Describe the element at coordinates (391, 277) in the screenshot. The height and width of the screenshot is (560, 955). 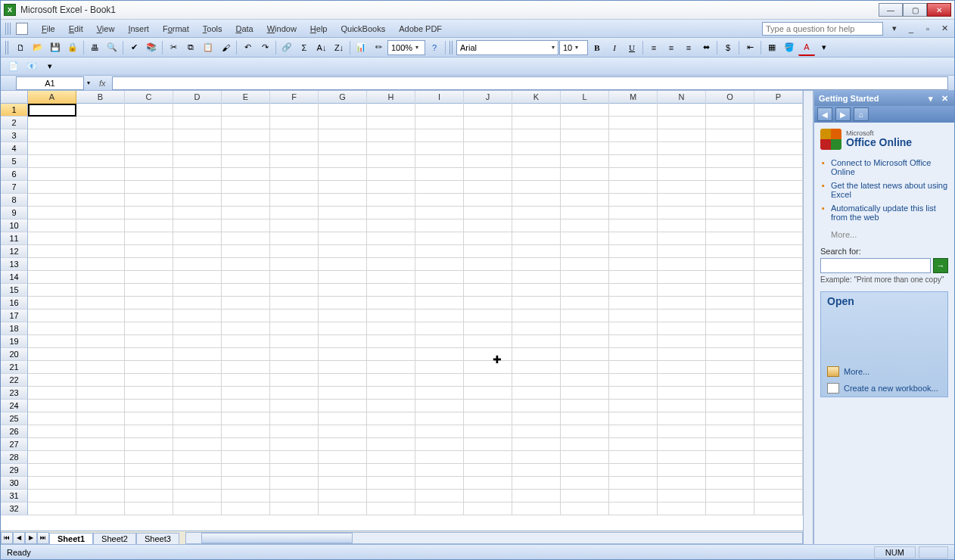
I see `cell-H14` at that location.